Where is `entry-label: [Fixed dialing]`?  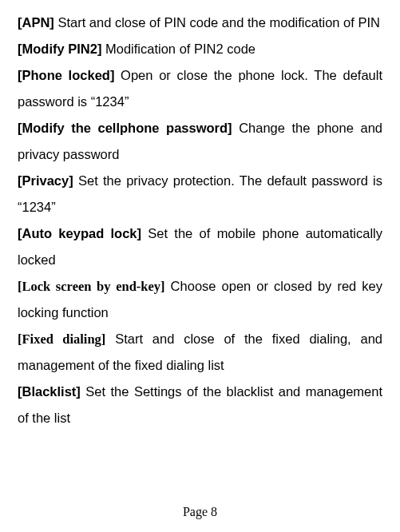 entry-label: [Fixed dialing] is located at coordinates (61, 339).